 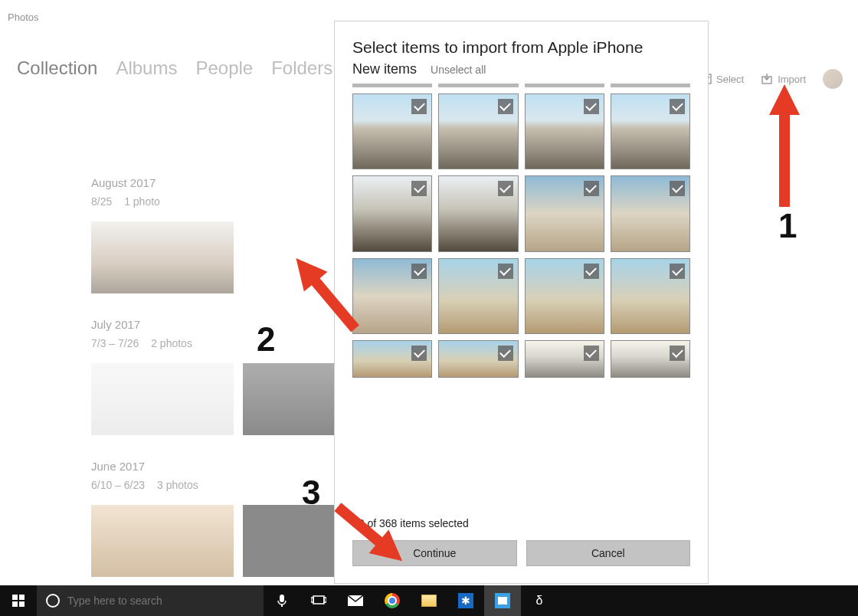 I want to click on main-nav: Collection Albums People Folders, so click(x=175, y=68).